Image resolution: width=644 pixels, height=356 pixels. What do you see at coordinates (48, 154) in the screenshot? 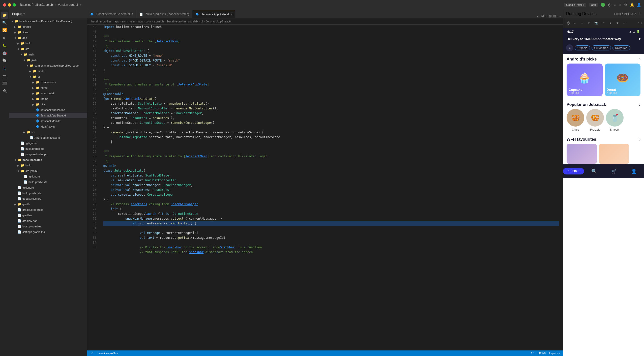
I see `tree-item-proguard: 📄 proguard-rules.pro` at bounding box center [48, 154].